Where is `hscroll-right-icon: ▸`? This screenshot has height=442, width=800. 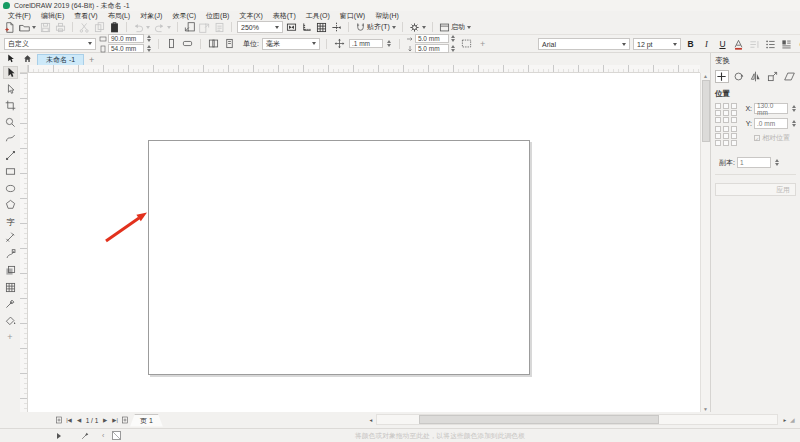 hscroll-right-icon: ▸ is located at coordinates (785, 420).